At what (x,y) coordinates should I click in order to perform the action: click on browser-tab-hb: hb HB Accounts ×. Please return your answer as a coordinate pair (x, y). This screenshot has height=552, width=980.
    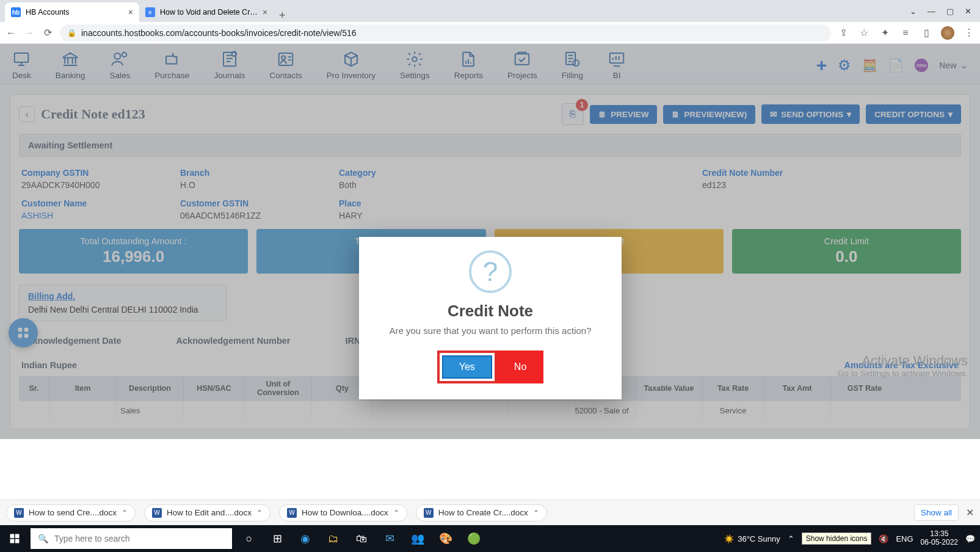
    Looking at the image, I should click on (72, 12).